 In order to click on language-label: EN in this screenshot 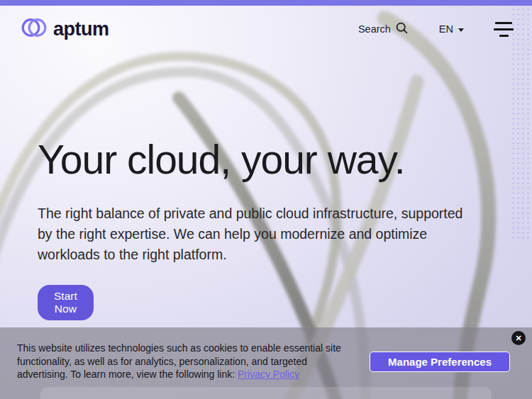, I will do `click(446, 29)`.